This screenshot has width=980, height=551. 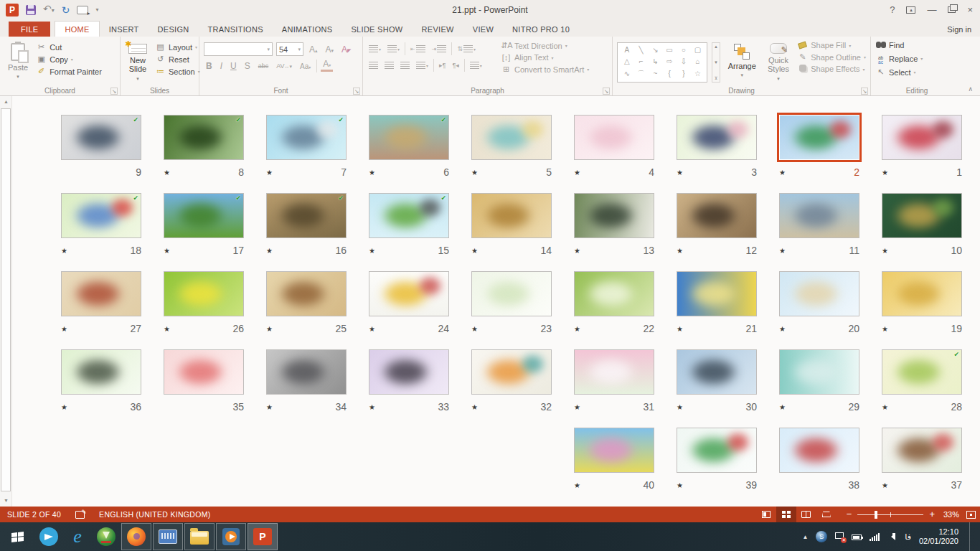 I want to click on shape-glyph-16: }, so click(x=683, y=73).